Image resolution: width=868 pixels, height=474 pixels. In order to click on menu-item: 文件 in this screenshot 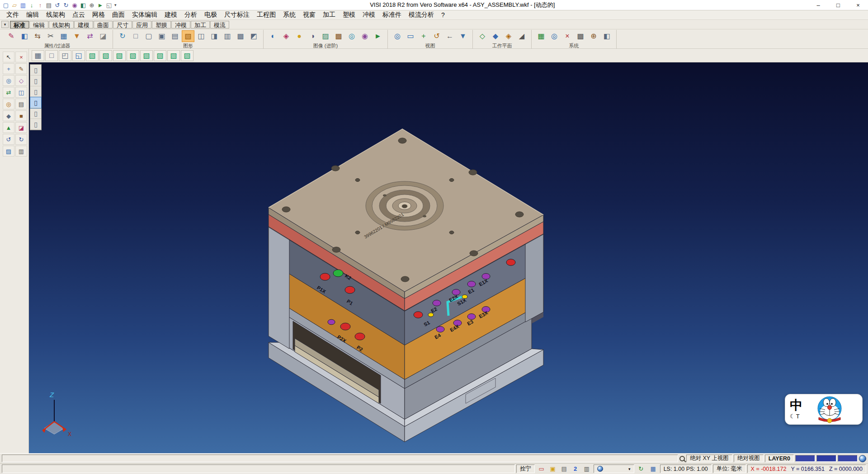, I will do `click(13, 15)`.